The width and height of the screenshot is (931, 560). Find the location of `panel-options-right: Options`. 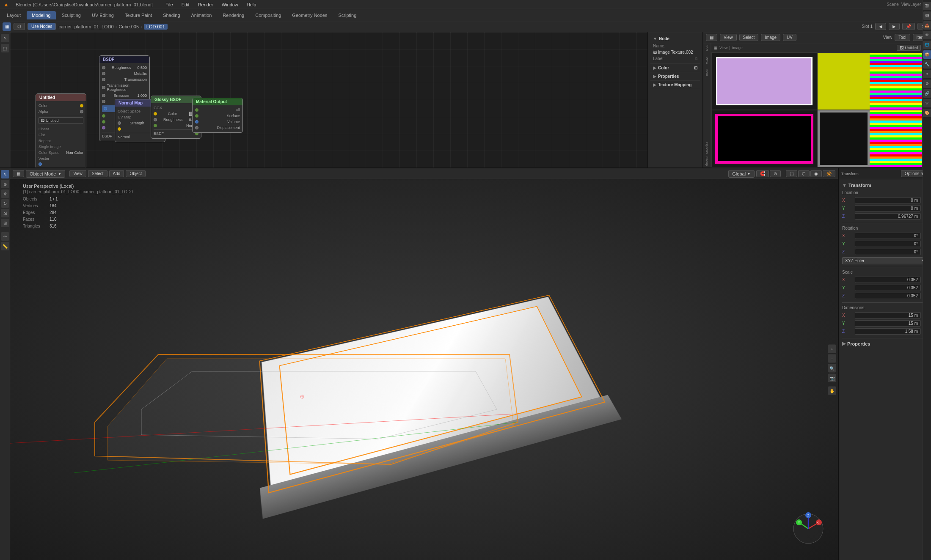

panel-options-right: Options is located at coordinates (707, 148).